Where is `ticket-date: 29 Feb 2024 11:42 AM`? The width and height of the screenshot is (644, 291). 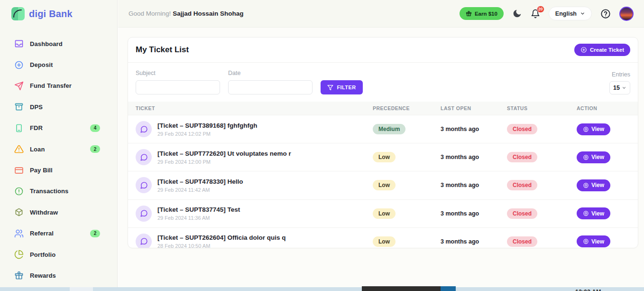
ticket-date: 29 Feb 2024 11:42 AM is located at coordinates (200, 190).